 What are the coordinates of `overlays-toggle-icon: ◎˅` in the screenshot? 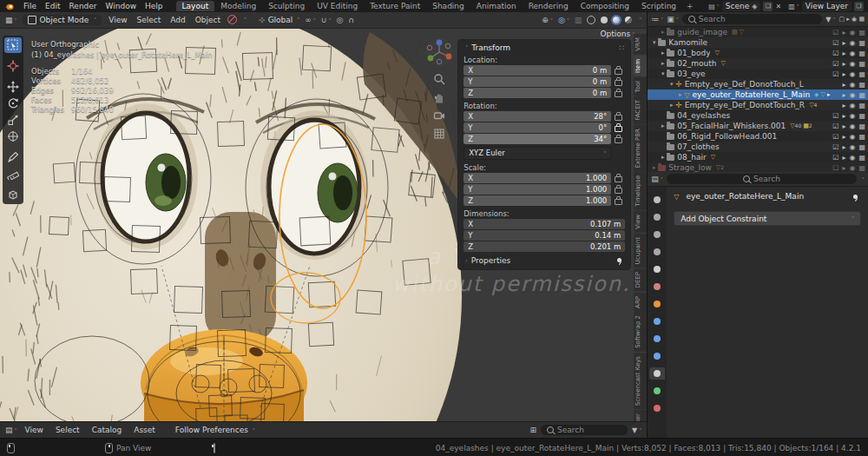 It's located at (564, 20).